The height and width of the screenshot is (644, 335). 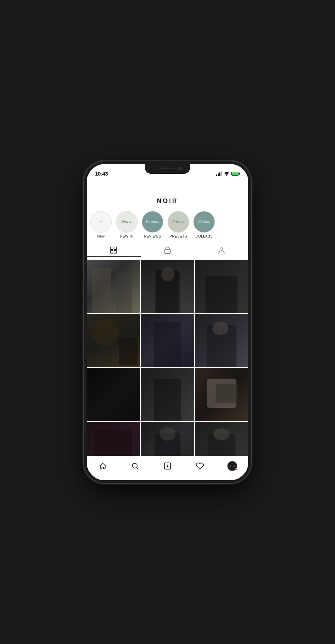 I want to click on story-label-reviews: REVIEWS, so click(x=153, y=236).